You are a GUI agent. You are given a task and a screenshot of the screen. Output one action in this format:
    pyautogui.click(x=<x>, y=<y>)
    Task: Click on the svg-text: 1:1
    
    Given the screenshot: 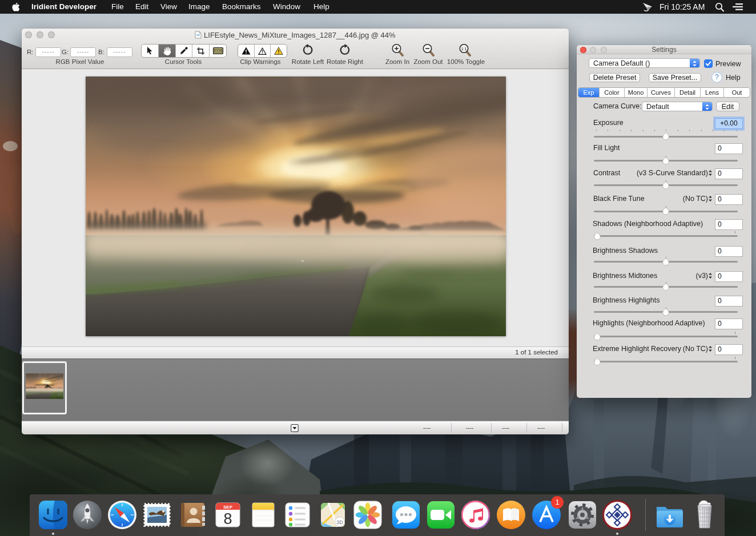 What is the action you would take?
    pyautogui.click(x=464, y=49)
    